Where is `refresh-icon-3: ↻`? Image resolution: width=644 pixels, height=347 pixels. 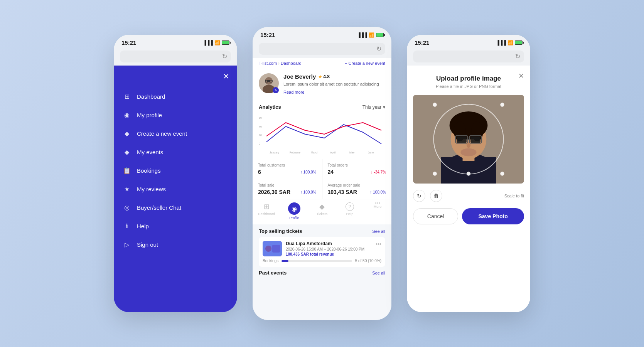 refresh-icon-3: ↻ is located at coordinates (518, 56).